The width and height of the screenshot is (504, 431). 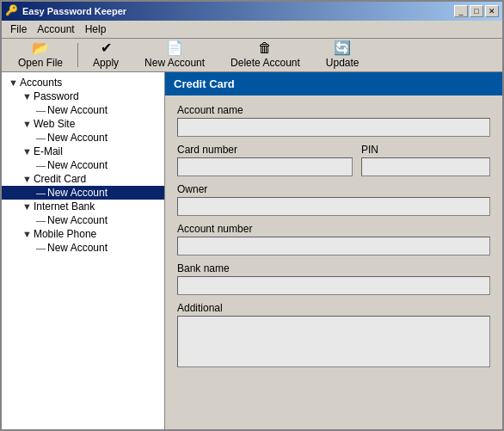 I want to click on field-owner: Owner, so click(x=334, y=200).